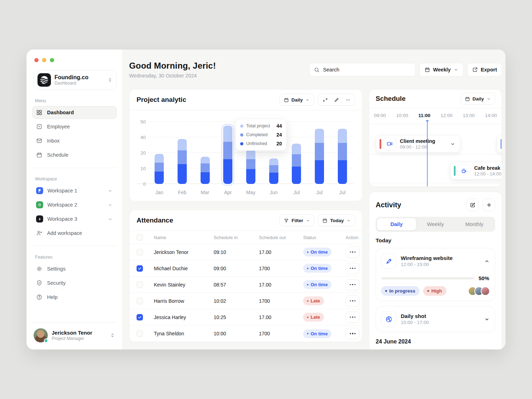  I want to click on edit-button, so click(336, 100).